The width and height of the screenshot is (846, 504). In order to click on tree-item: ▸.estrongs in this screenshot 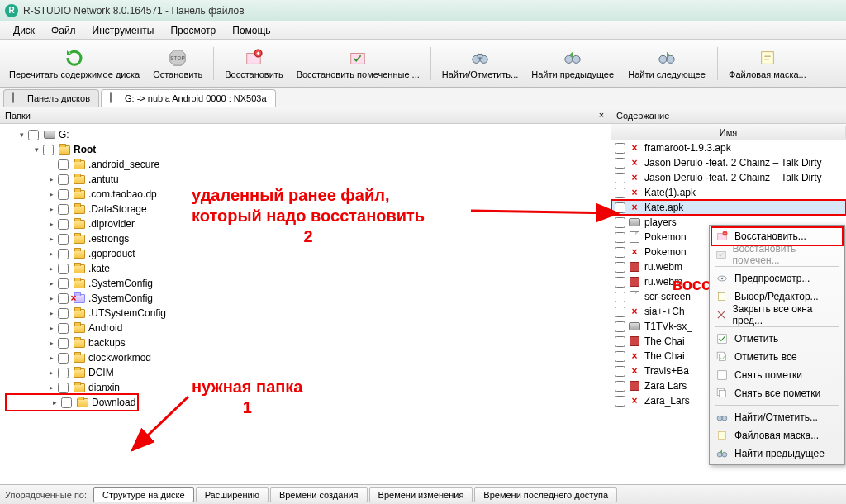, I will do `click(306, 239)`.